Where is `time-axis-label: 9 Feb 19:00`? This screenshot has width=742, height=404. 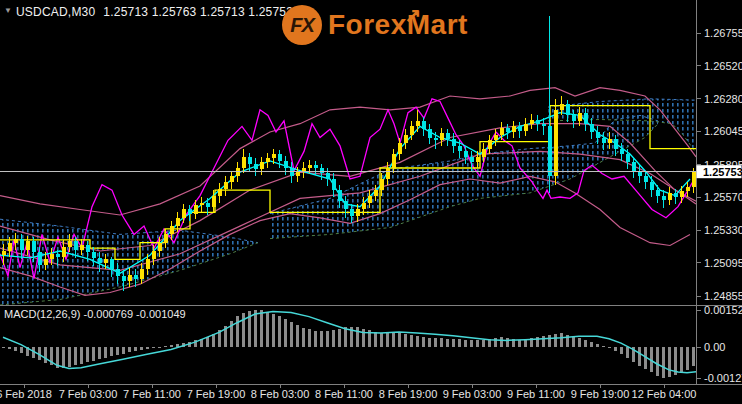 time-axis-label: 9 Feb 19:00 is located at coordinates (600, 394).